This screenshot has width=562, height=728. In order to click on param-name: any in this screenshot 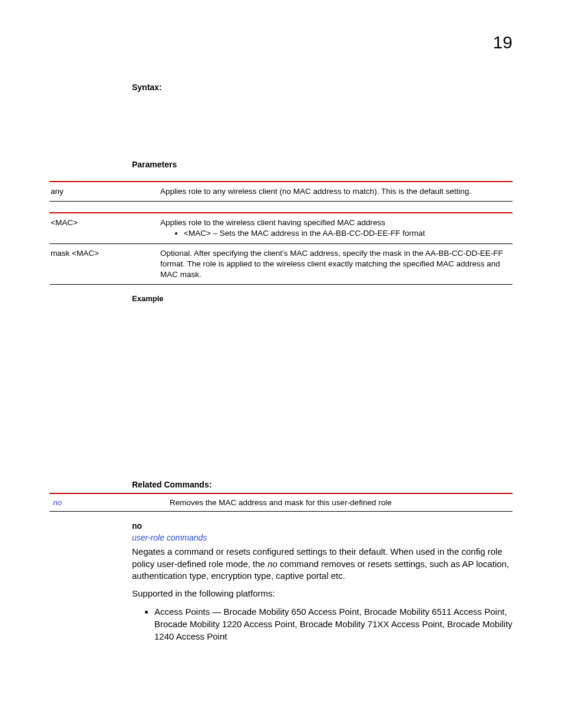, I will do `click(105, 192)`.